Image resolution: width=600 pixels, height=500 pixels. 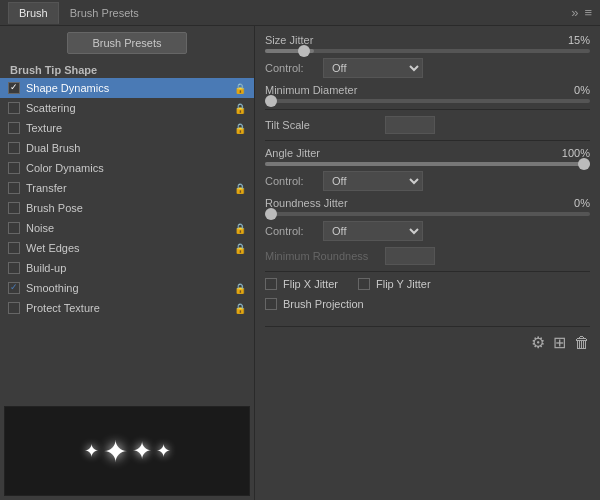 I want to click on label-scattering: Scattering, so click(x=130, y=108).